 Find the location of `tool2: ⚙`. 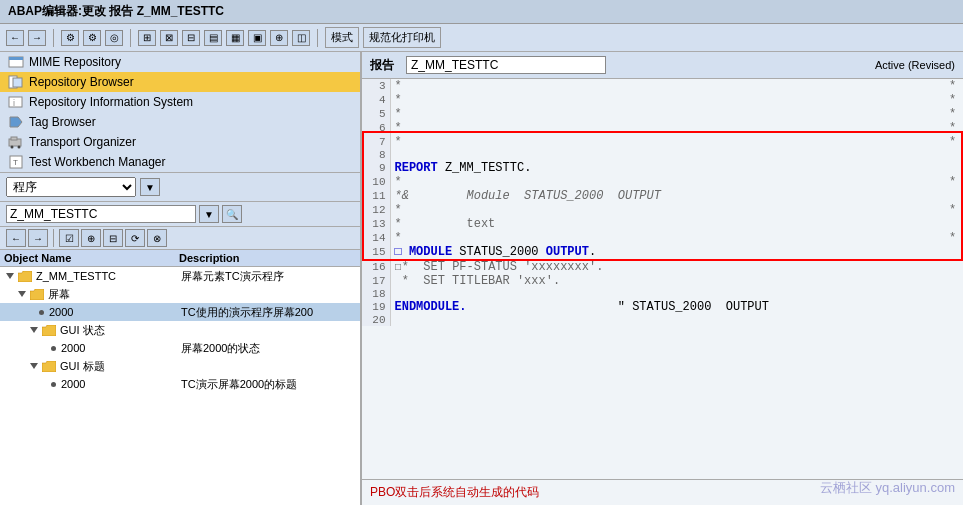

tool2: ⚙ is located at coordinates (92, 38).